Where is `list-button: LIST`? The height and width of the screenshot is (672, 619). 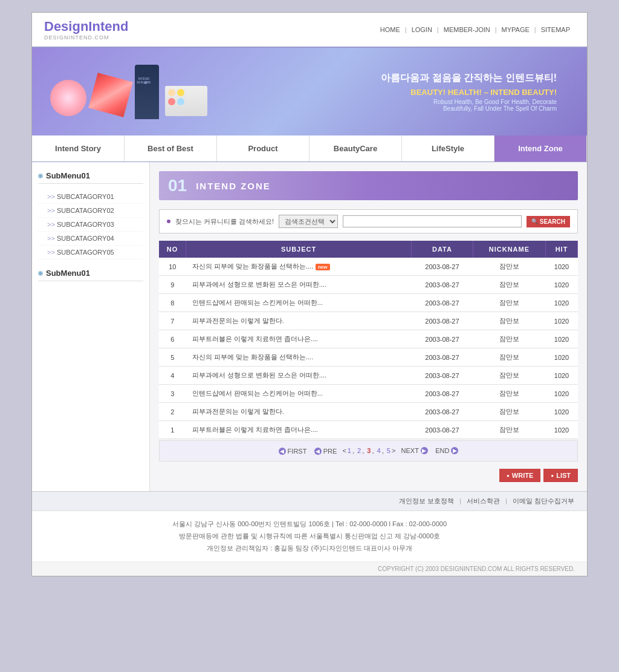
list-button: LIST is located at coordinates (561, 475).